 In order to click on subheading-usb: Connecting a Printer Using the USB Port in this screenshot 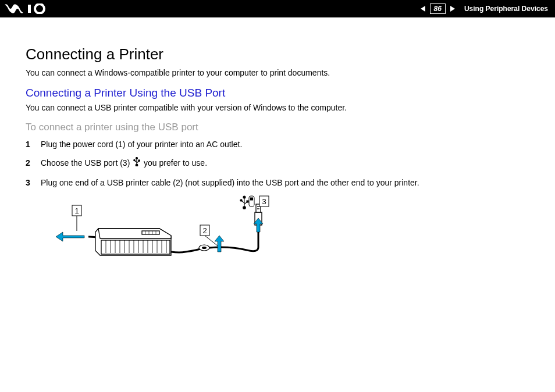, I will do `click(276, 93)`.